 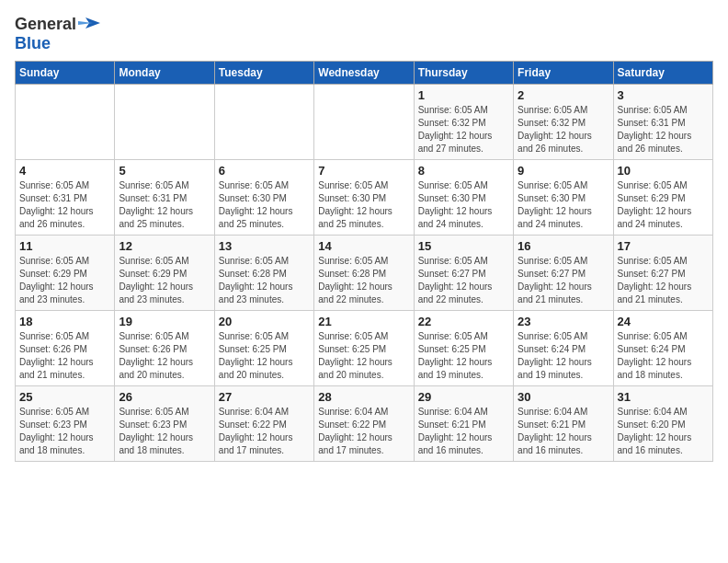 I want to click on weekday-header: Tuesday, so click(x=264, y=74).